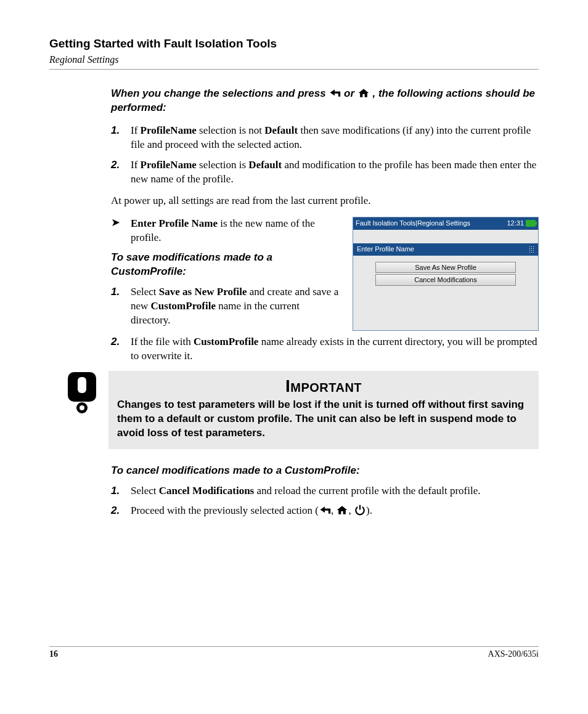 This screenshot has height=714, width=588. I want to click on cancel-modifications-button: Cancel Modifications, so click(446, 280).